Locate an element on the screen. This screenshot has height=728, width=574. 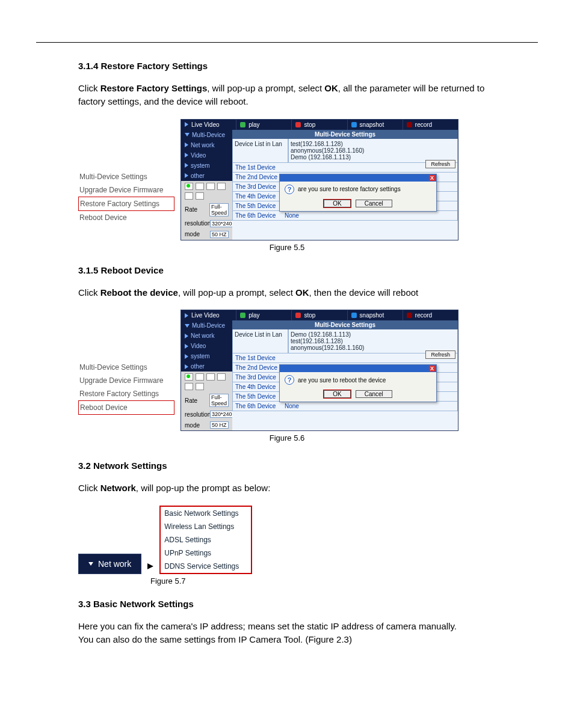
para-restore-factory: Click Restore Factory Settings, will pop… is located at coordinates (287, 95).